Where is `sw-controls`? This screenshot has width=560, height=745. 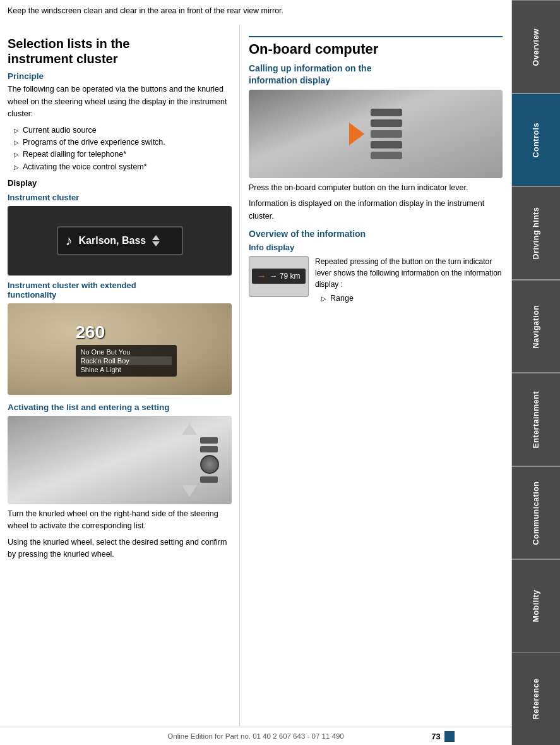 sw-controls is located at coordinates (210, 460).